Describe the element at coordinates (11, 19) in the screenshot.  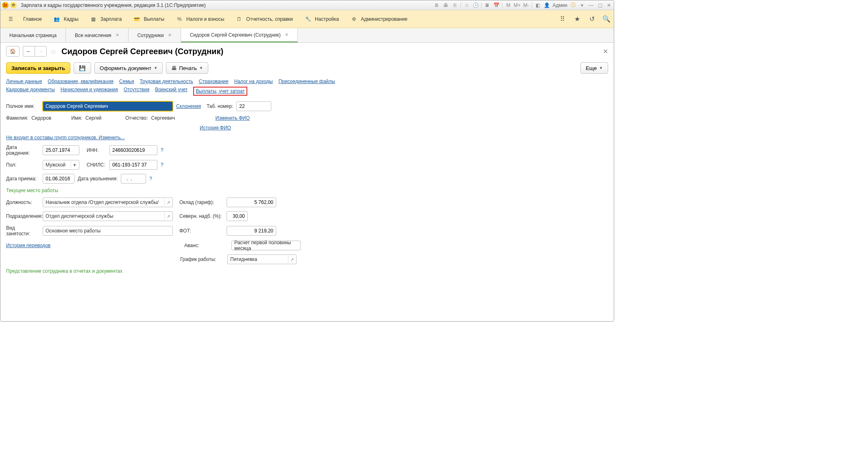
I see `hamburger-icon: ☰` at that location.